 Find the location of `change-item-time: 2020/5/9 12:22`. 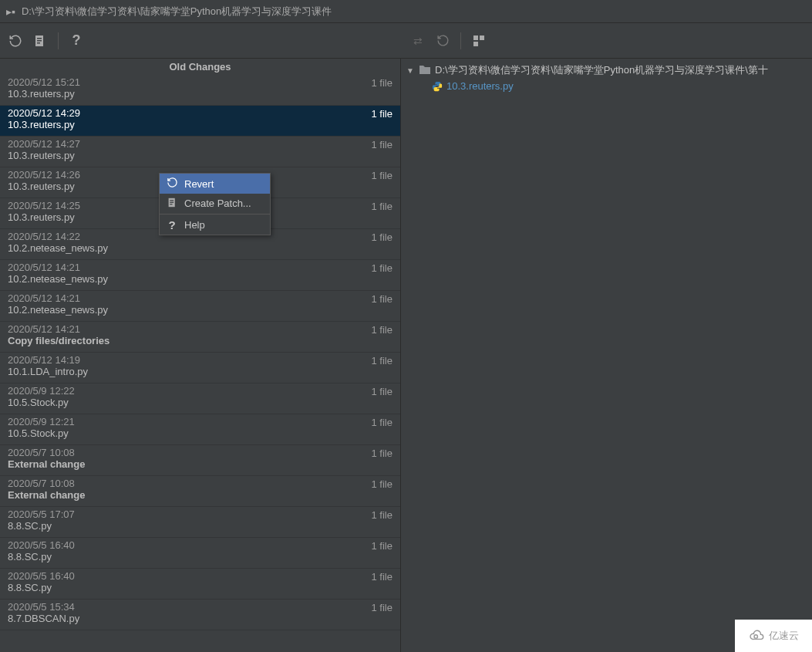

change-item-time: 2020/5/9 12:22 is located at coordinates (42, 390).